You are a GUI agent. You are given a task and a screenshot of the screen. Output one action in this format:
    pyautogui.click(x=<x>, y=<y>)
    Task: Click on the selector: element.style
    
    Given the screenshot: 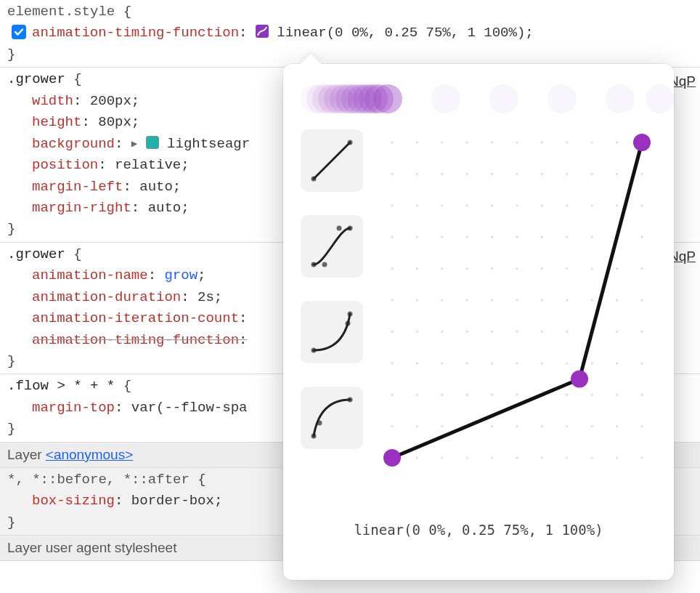 What is the action you would take?
    pyautogui.click(x=61, y=12)
    